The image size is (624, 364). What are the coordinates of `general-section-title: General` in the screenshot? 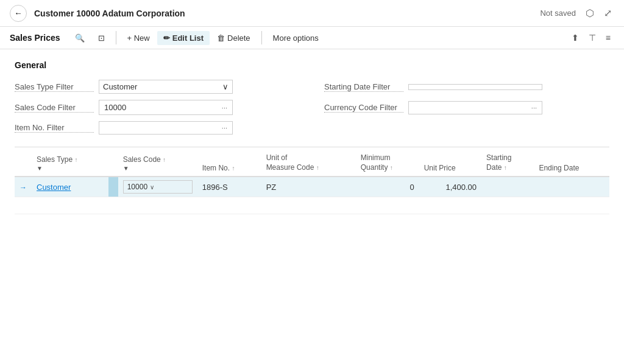 It's located at (312, 65).